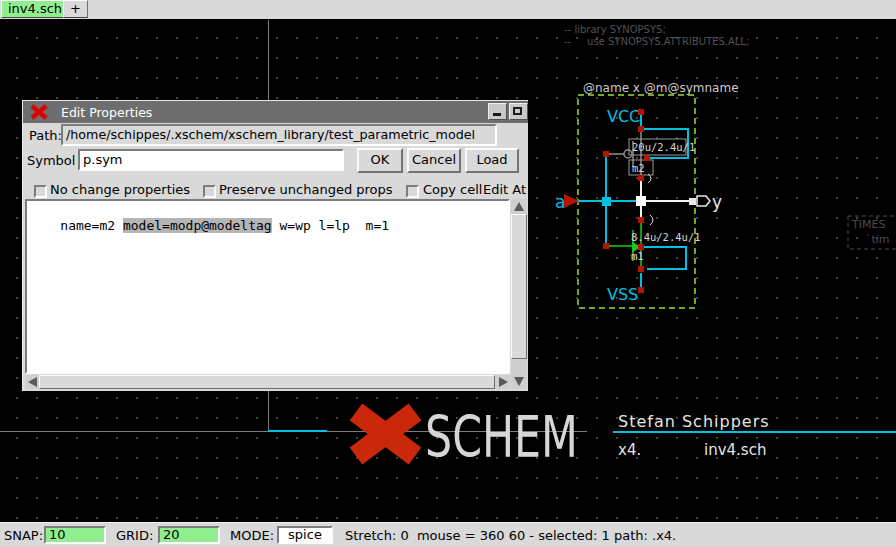  What do you see at coordinates (519, 286) in the screenshot?
I see `vertical-scrollbar-thumb` at bounding box center [519, 286].